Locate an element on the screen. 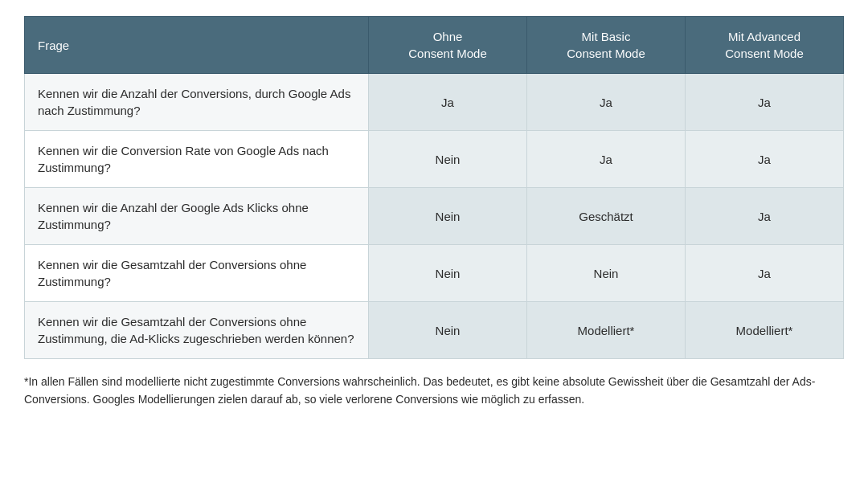 Image resolution: width=868 pixels, height=494 pixels. basic-cell: Nein is located at coordinates (606, 273).